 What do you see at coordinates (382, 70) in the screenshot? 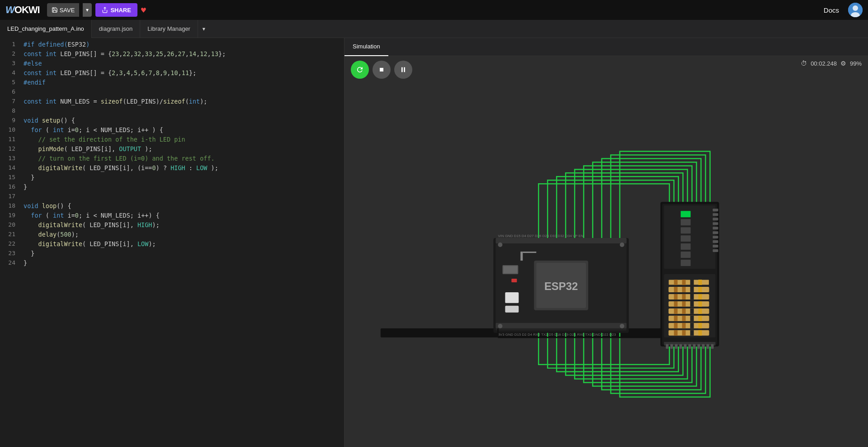
I see `stop-icon` at bounding box center [382, 70].